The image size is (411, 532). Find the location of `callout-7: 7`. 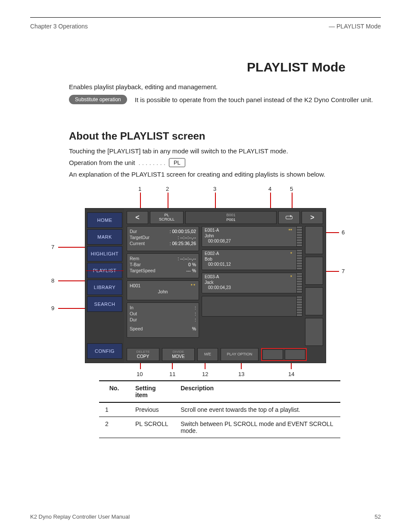

callout-7: 7 is located at coordinates (343, 271).